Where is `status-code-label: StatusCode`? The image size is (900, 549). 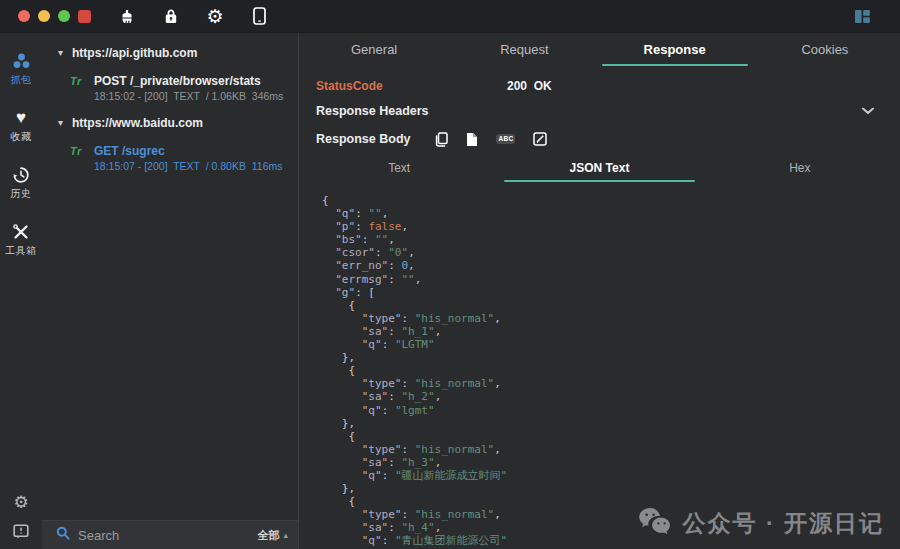 status-code-label: StatusCode is located at coordinates (350, 86).